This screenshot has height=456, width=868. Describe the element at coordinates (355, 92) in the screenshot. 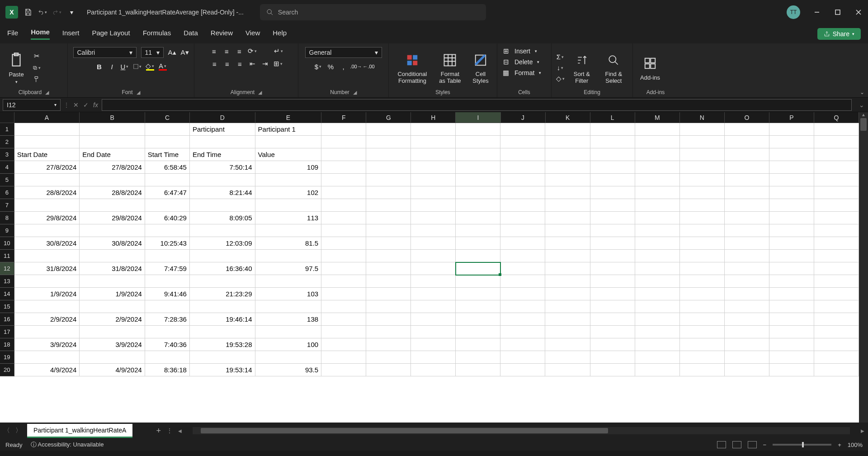

I see `number-launcher-icon: ◢` at that location.